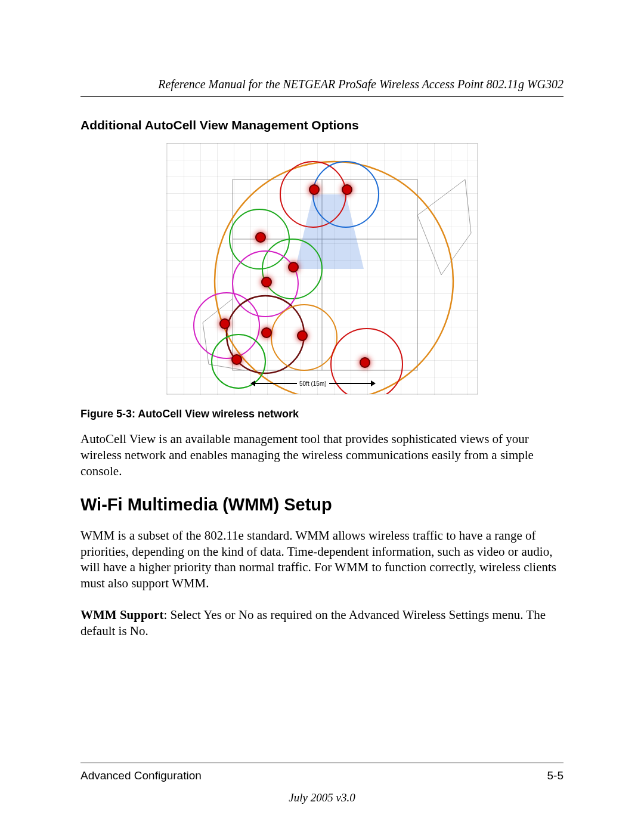  I want to click on figure-scale-label: 50ft (15m), so click(313, 384).